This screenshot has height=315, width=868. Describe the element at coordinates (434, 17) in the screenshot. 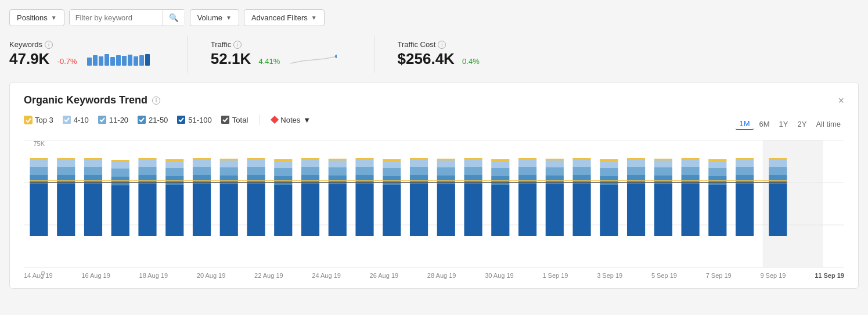

I see `toolbar: Positions ▼ 🔍 Volume ▼ Advanced Filters …` at that location.